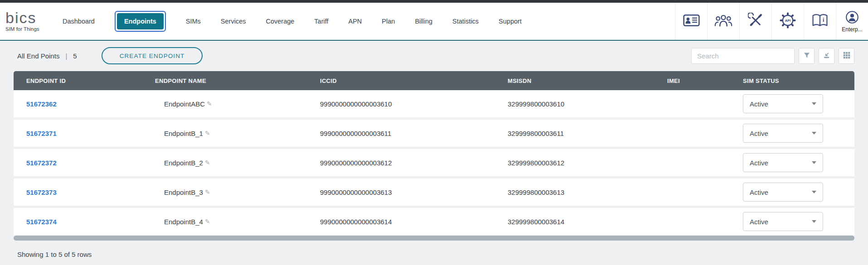 The width and height of the screenshot is (868, 265). I want to click on users-group-icon, so click(723, 21).